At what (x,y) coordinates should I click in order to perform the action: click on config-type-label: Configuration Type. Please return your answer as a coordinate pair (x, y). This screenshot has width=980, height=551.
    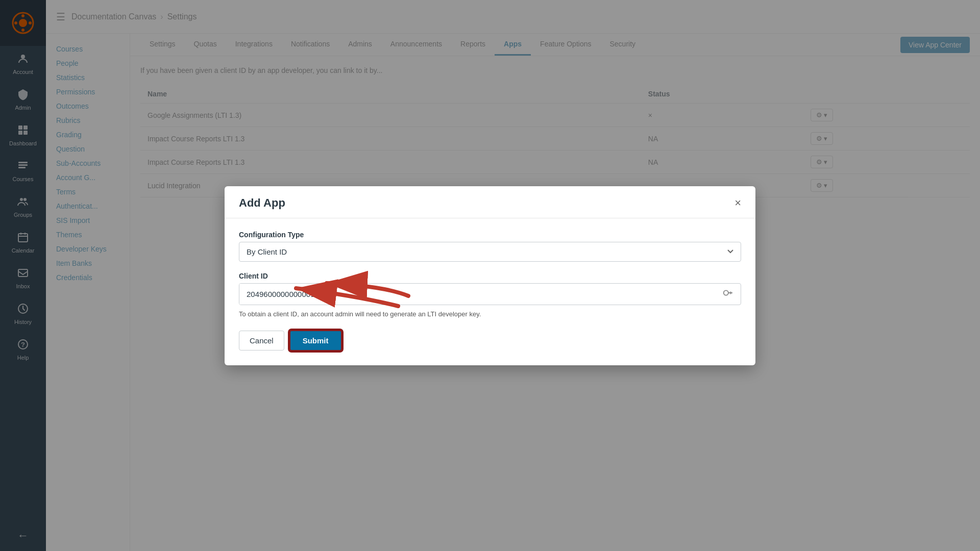
    Looking at the image, I should click on (490, 235).